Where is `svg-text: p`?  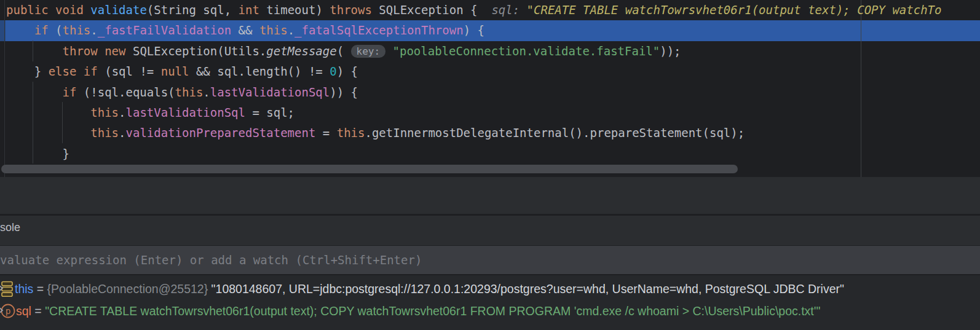
svg-text: p is located at coordinates (9, 311).